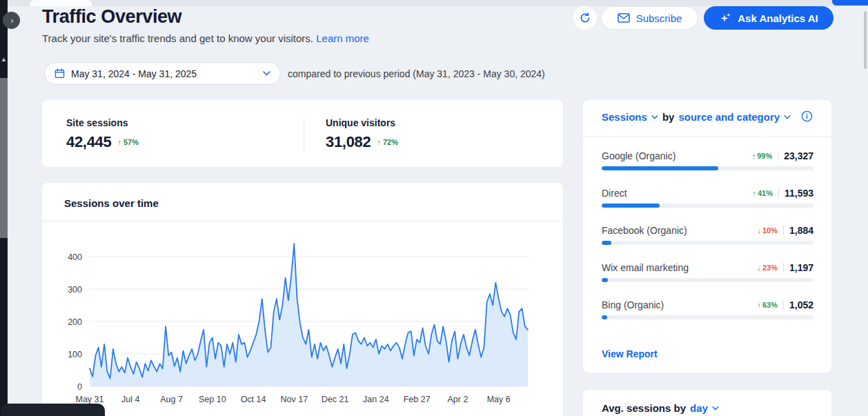  I want to click on source-value: 1,197, so click(802, 268).